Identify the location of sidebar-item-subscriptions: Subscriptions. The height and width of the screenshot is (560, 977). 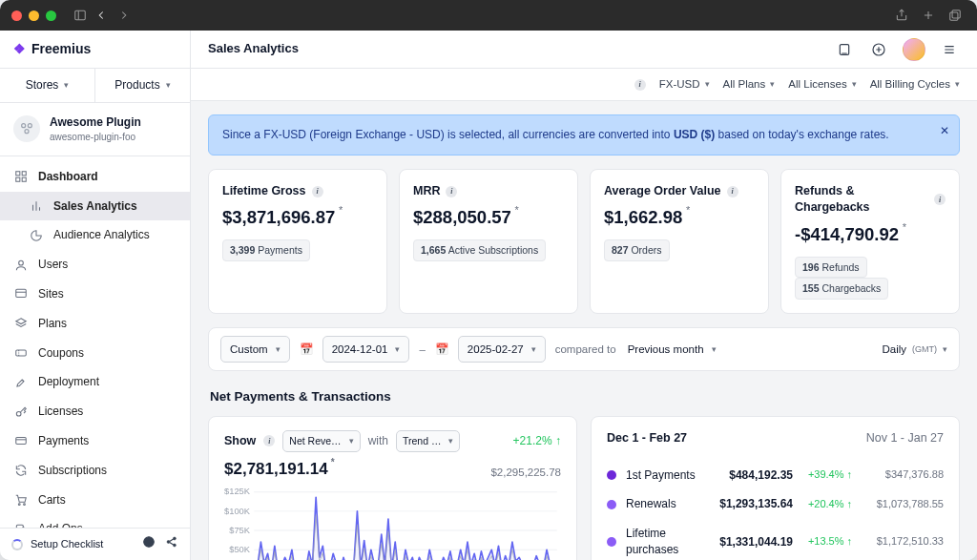
(95, 471).